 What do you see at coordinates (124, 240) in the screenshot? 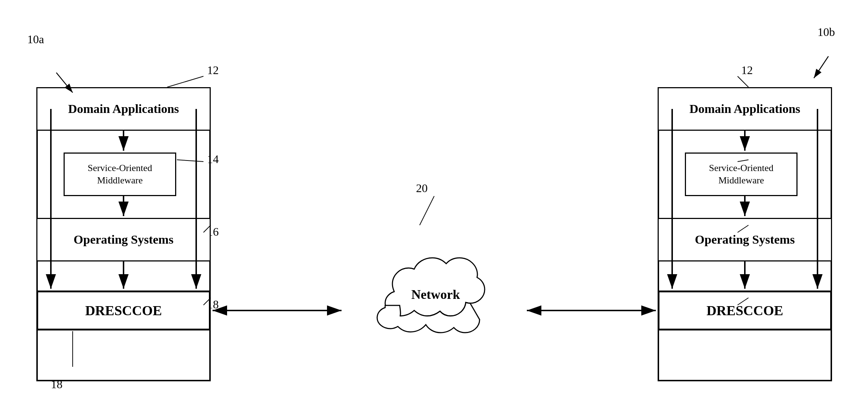
I see `left-os-label: Operating Systems` at bounding box center [124, 240].